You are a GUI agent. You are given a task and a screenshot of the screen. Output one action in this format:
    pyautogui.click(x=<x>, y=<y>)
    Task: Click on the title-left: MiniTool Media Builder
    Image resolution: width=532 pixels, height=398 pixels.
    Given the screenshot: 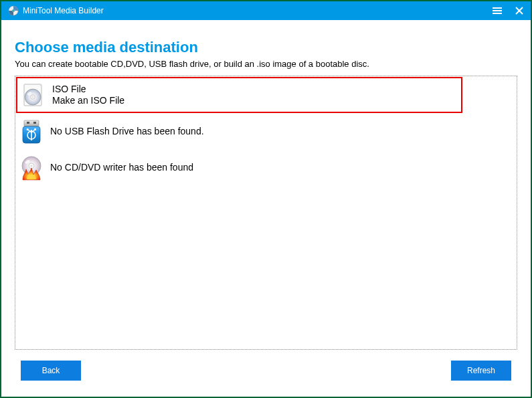 What is the action you would take?
    pyautogui.click(x=56, y=11)
    